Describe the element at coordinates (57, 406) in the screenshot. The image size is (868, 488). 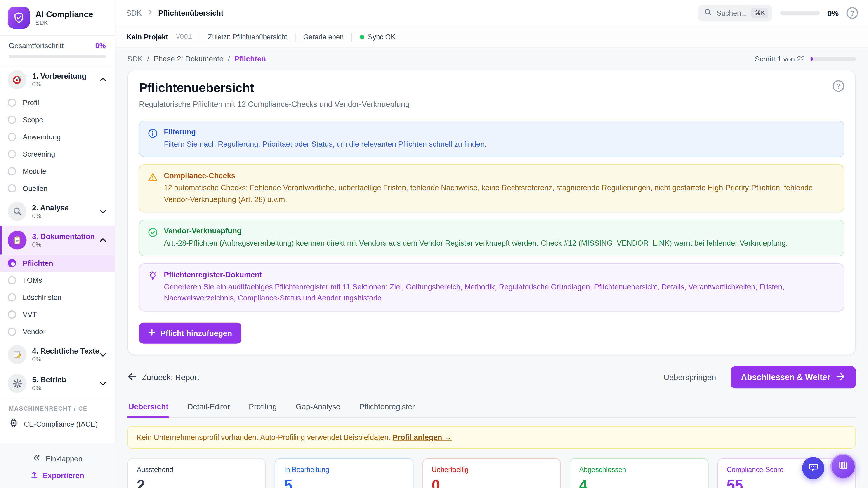
I see `sidebar-group-label: MASCHINENRECHT / CE` at that location.